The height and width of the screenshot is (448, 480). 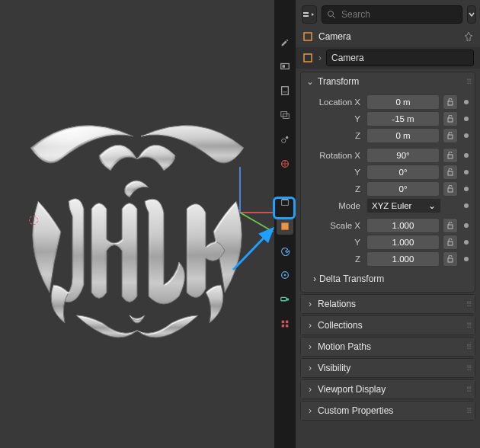 I want to click on panel-collapse-button, so click(x=472, y=14).